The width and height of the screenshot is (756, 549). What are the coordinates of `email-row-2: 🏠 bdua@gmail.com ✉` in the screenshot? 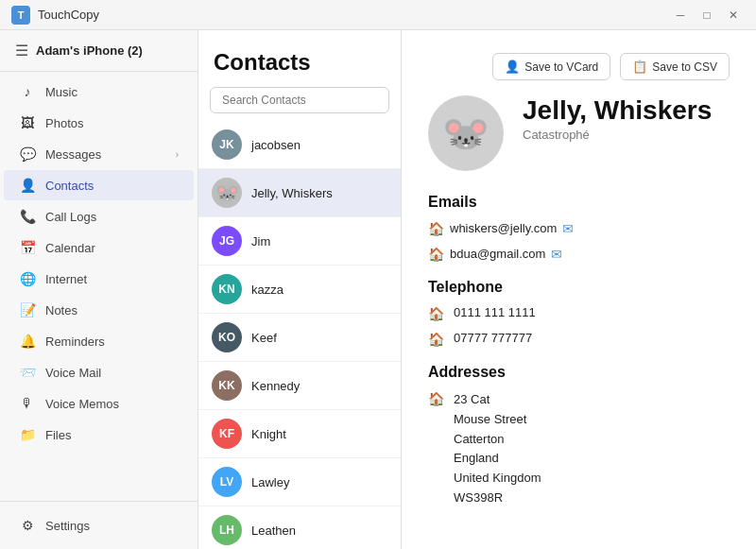 It's located at (578, 253).